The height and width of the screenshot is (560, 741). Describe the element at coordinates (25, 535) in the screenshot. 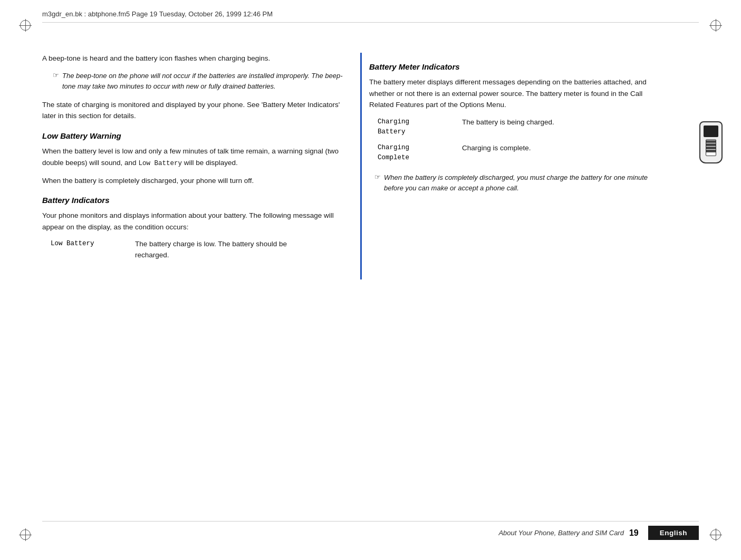

I see `corner-cross-bl` at that location.